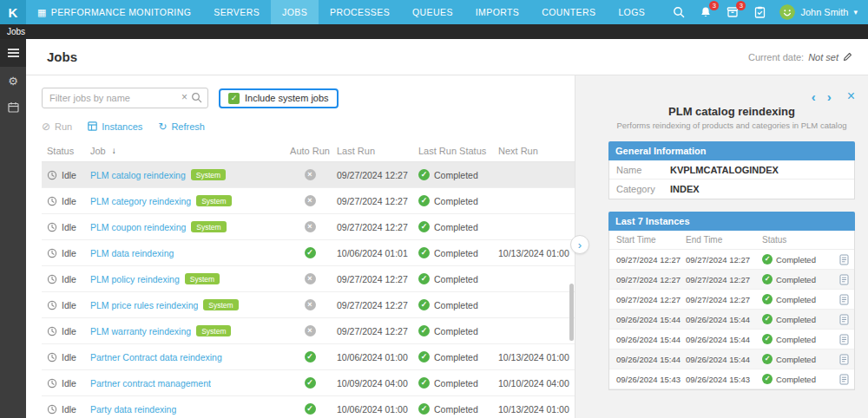  I want to click on vertical-scrollbar, so click(571, 312).